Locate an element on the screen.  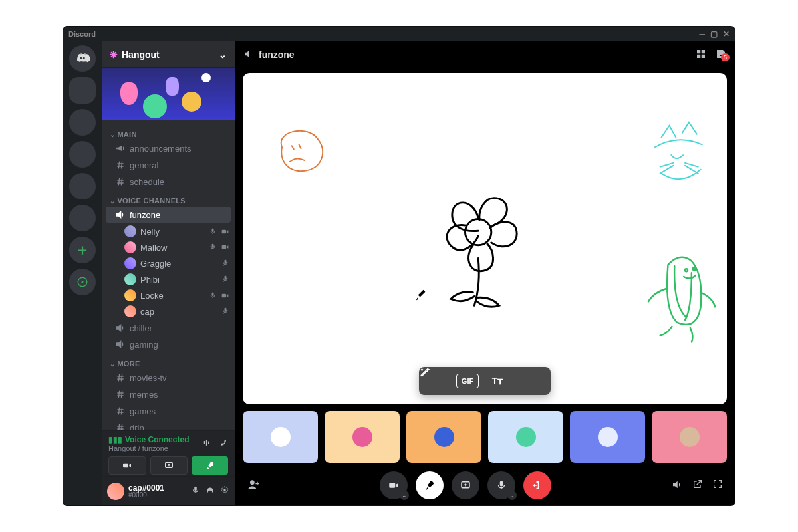
video-toggle-button: ⌄ is located at coordinates (394, 485).